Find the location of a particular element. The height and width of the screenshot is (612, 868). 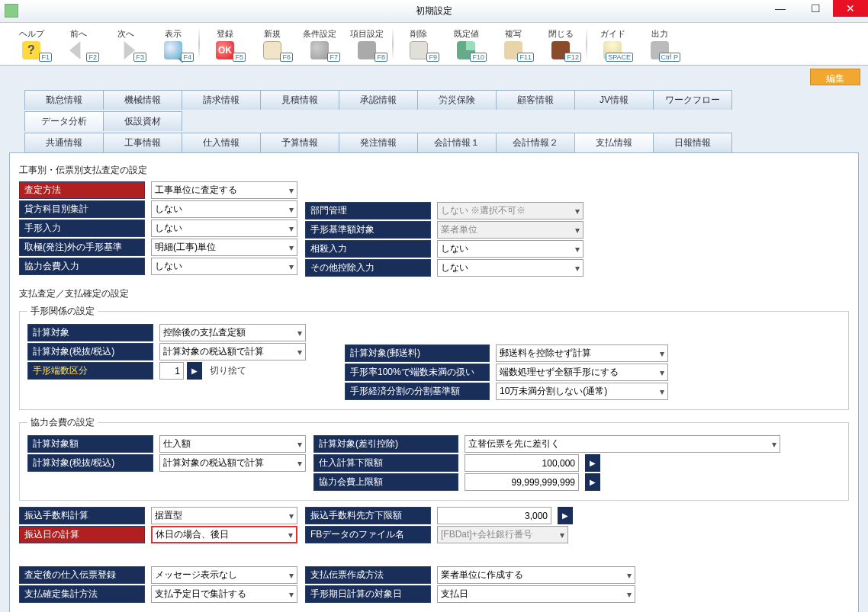

sel-split: 10万未満分割しない(通常) is located at coordinates (582, 392).